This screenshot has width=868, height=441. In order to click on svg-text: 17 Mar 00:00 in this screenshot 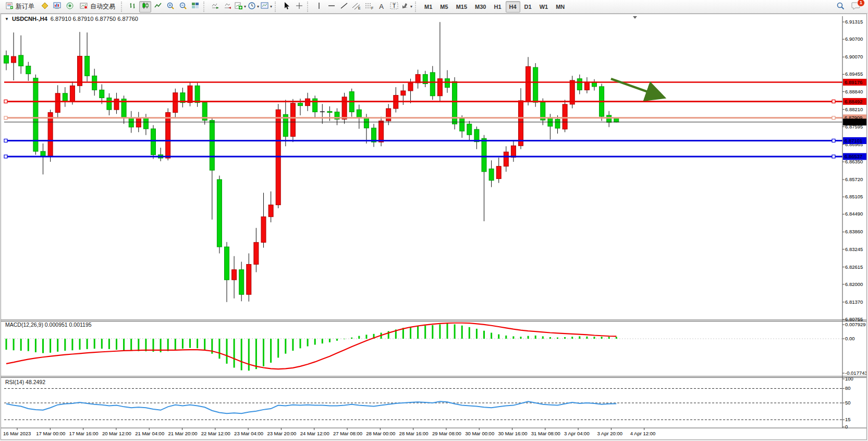, I will do `click(51, 433)`.